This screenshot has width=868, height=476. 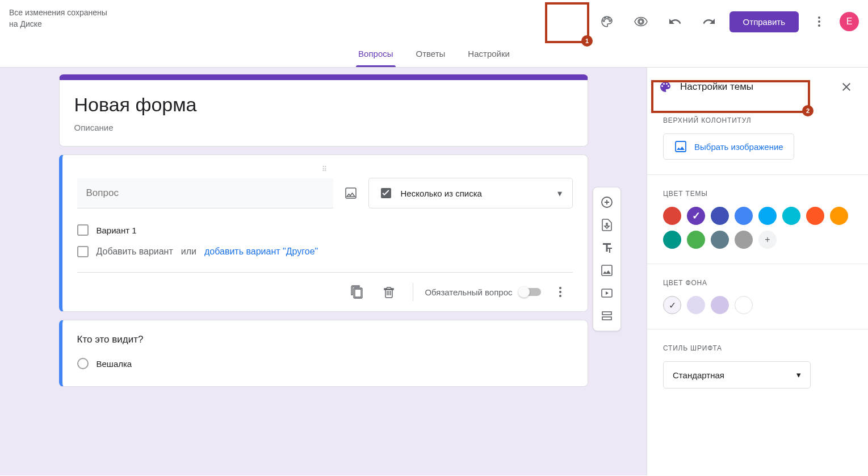 What do you see at coordinates (709, 22) in the screenshot?
I see `redo-button` at bounding box center [709, 22].